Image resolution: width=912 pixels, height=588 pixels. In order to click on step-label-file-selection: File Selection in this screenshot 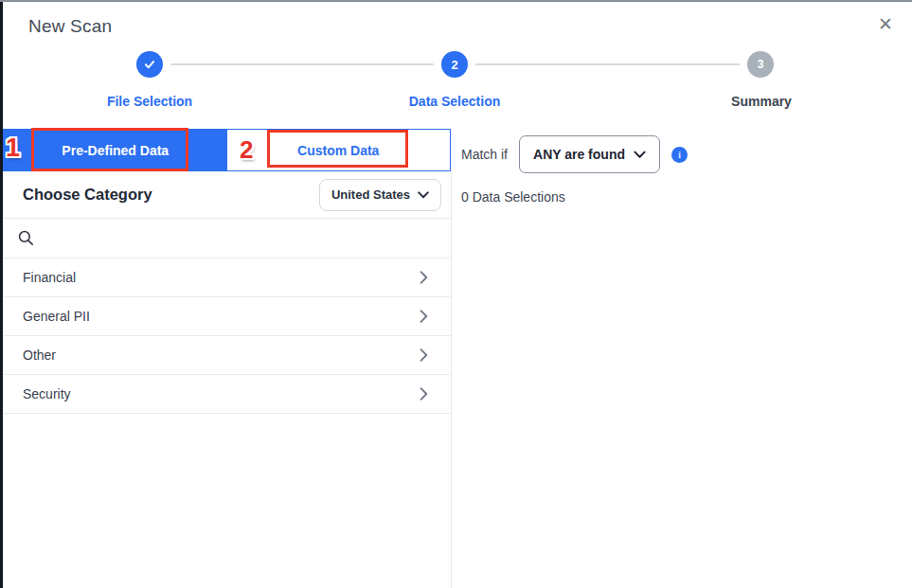, I will do `click(150, 101)`.